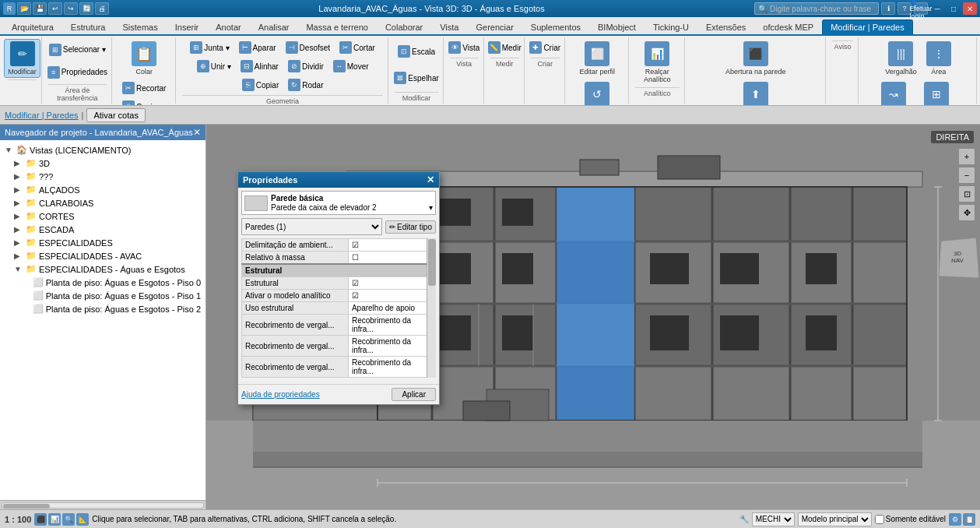 The width and height of the screenshot is (980, 528). What do you see at coordinates (24, 9) in the screenshot?
I see `quick-btn-open: 📂` at bounding box center [24, 9].